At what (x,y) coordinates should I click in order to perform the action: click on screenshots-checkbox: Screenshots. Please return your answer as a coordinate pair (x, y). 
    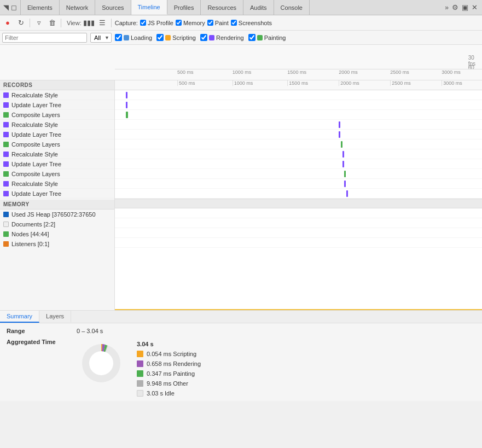
    Looking at the image, I should click on (252, 23).